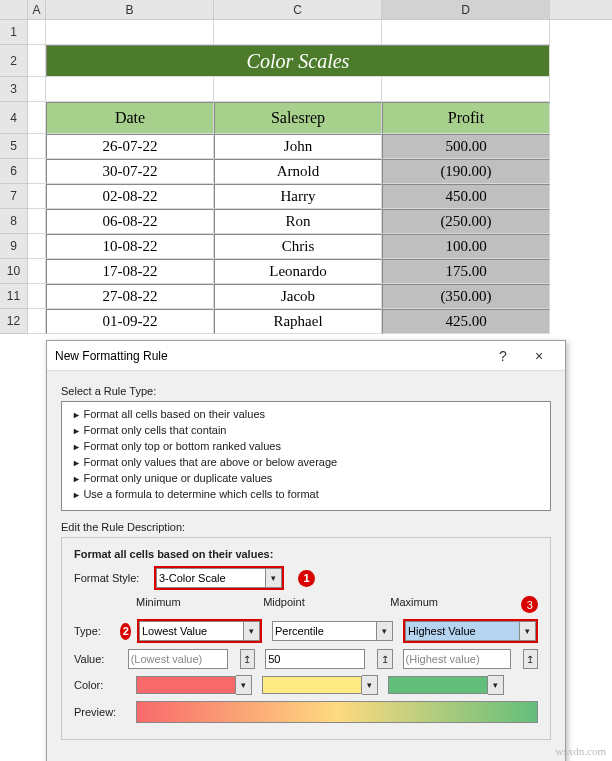 Image resolution: width=612 pixels, height=761 pixels. Describe the element at coordinates (306, 430) in the screenshot. I see `rule-item: Format only cells that contain` at that location.